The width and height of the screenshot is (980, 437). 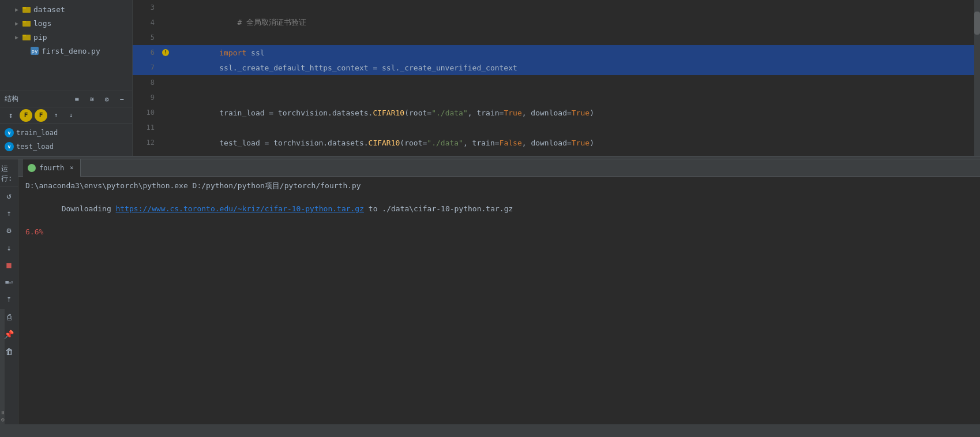 I want to click on comma-12: ,, so click(x=468, y=143).